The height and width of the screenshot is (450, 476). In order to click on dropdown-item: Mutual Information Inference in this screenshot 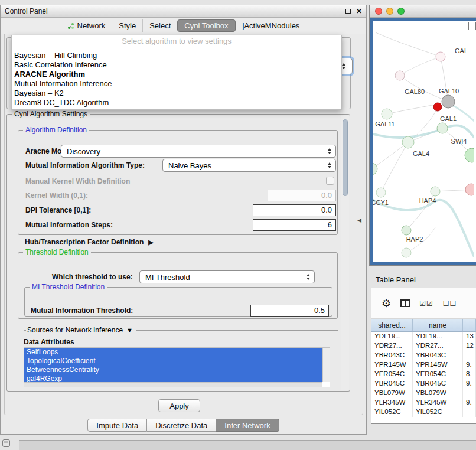, I will do `click(177, 84)`.